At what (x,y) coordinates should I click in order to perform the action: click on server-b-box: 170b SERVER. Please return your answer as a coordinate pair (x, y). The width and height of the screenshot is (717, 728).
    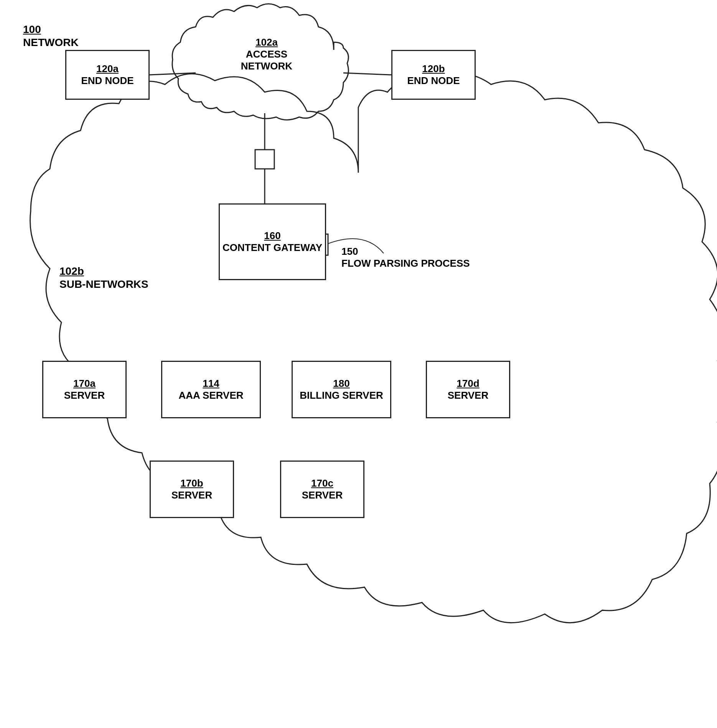
    Looking at the image, I should click on (192, 489).